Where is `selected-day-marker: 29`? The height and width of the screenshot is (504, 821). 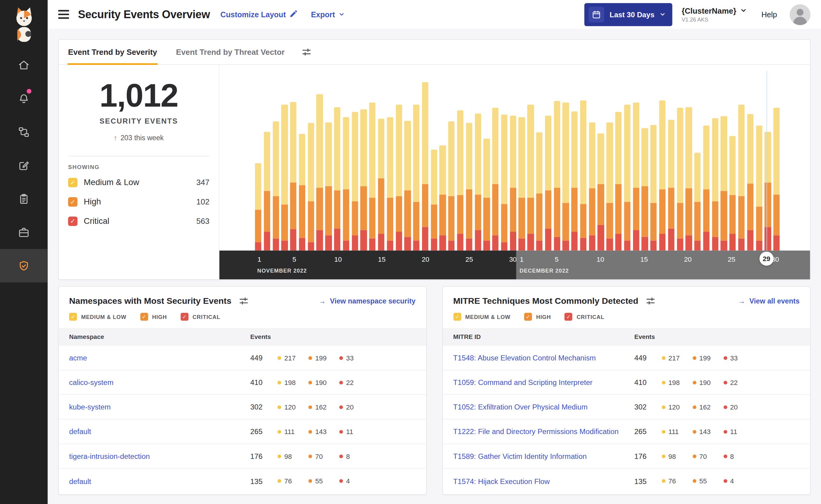 selected-day-marker: 29 is located at coordinates (767, 259).